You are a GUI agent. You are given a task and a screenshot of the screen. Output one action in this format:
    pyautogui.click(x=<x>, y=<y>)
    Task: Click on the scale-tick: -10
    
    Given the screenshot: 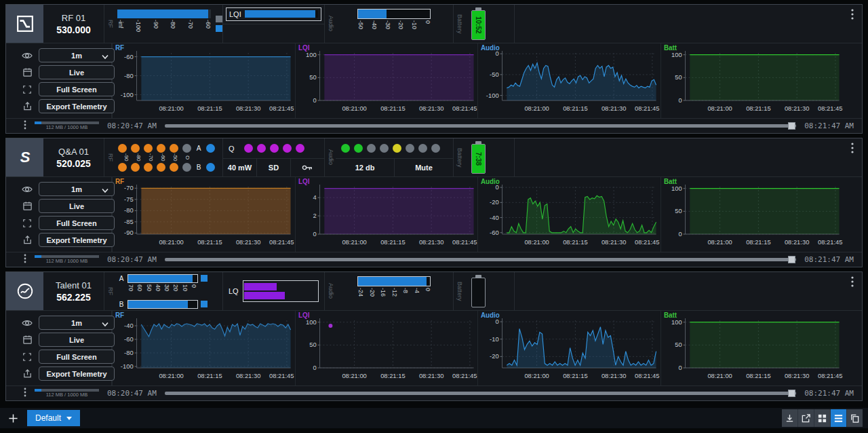 What is the action you would take?
    pyautogui.click(x=414, y=30)
    